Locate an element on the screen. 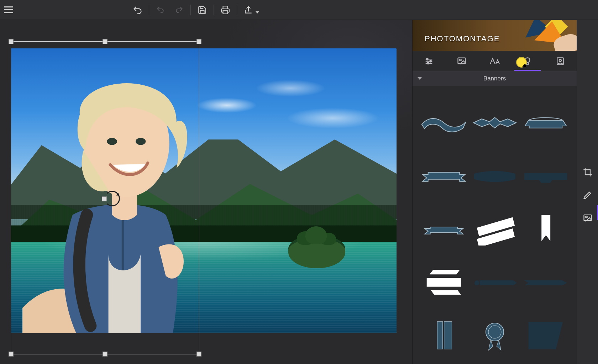 Image resolution: width=598 pixels, height=364 pixels. panel-title: PHOTOMONTAGE is located at coordinates (462, 39).